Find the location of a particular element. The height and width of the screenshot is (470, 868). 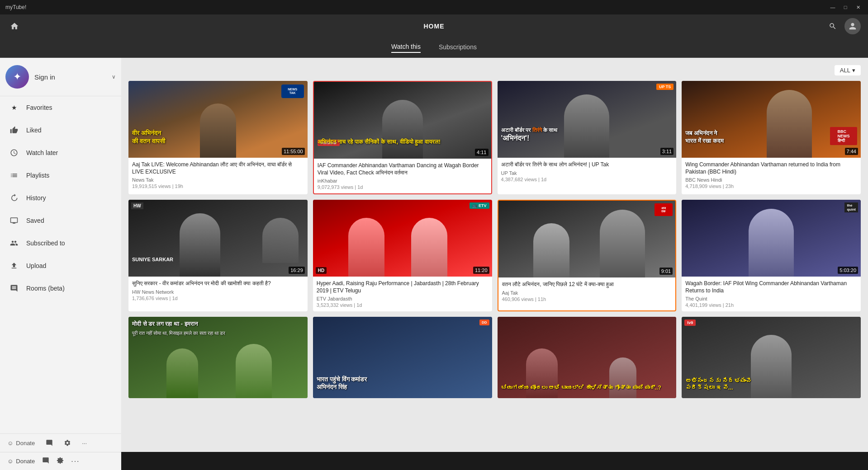

uptak-badge: UP TS is located at coordinates (665, 87).